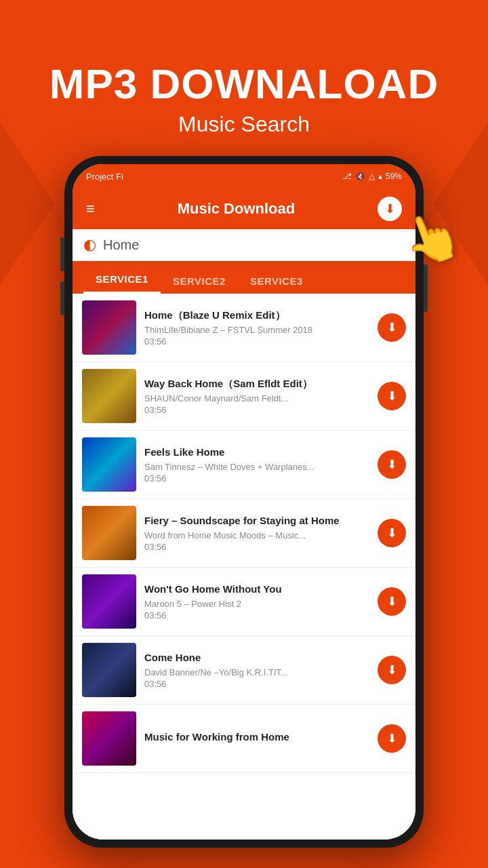  Describe the element at coordinates (257, 396) in the screenshot. I see `song-info-1: Way Back Home（Sam Efldt Edit） SHAUN/Cono…` at that location.